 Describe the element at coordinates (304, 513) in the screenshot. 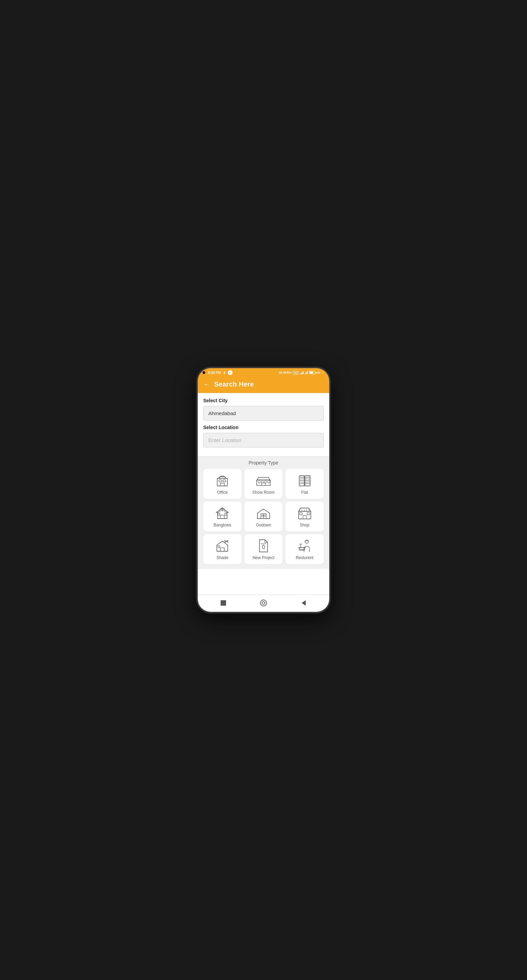

I see `shop-icon` at that location.